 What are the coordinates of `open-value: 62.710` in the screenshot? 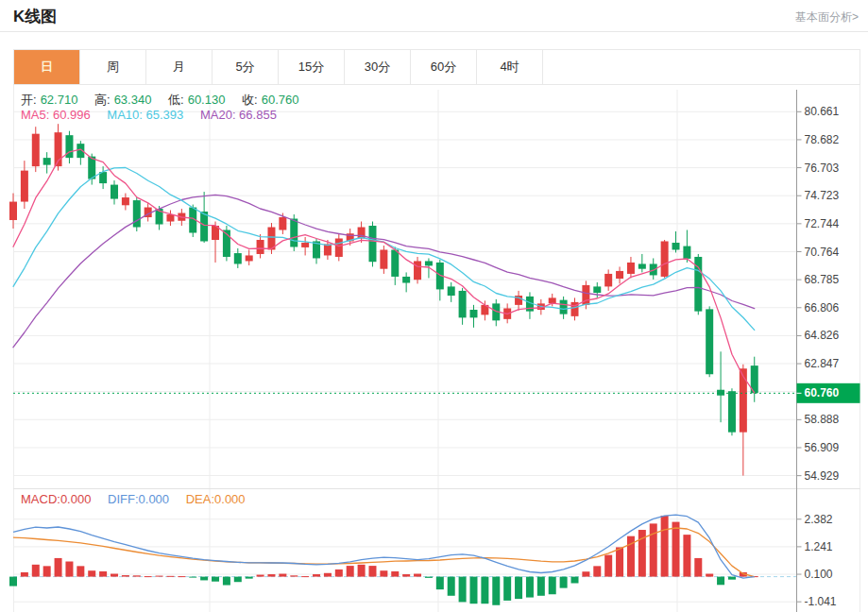 It's located at (60, 100).